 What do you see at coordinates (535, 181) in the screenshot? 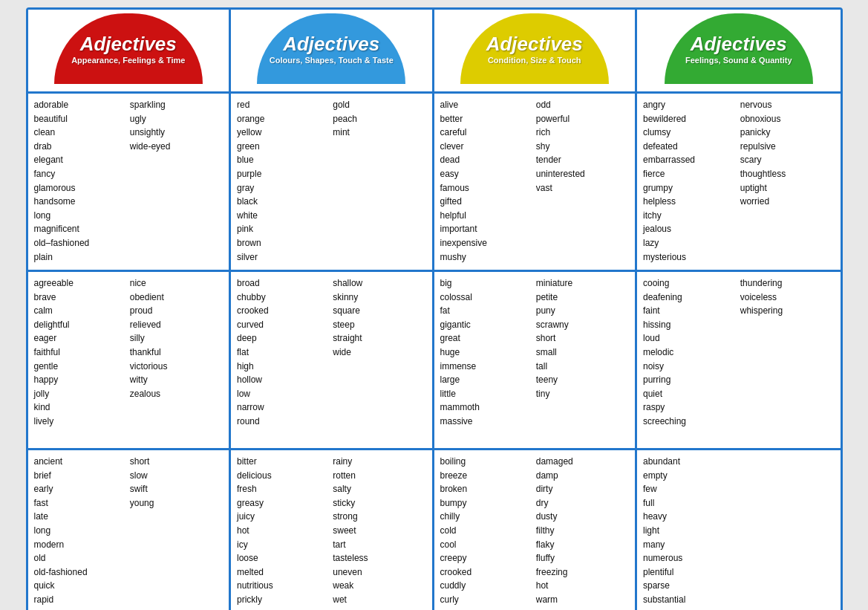
I see `section-inner-3-1: alivebettercarefulcleverdeadeasyfamousgi…` at bounding box center [535, 181].